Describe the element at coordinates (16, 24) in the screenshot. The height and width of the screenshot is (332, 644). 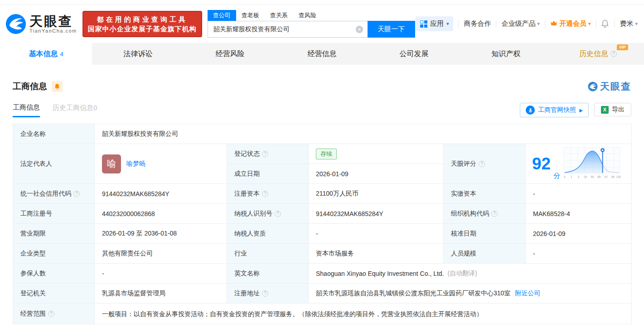
I see `tianyancha-logo-icon` at that location.